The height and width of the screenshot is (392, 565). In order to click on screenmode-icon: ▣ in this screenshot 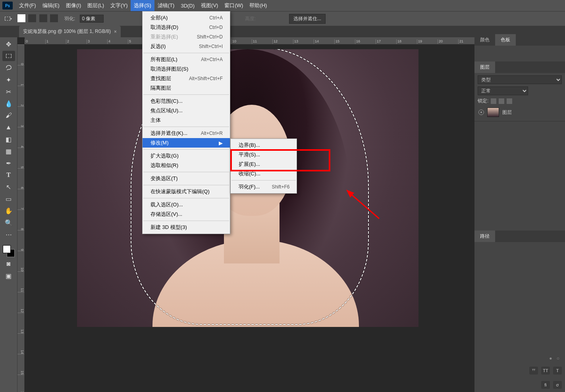, I will do `click(9, 276)`.